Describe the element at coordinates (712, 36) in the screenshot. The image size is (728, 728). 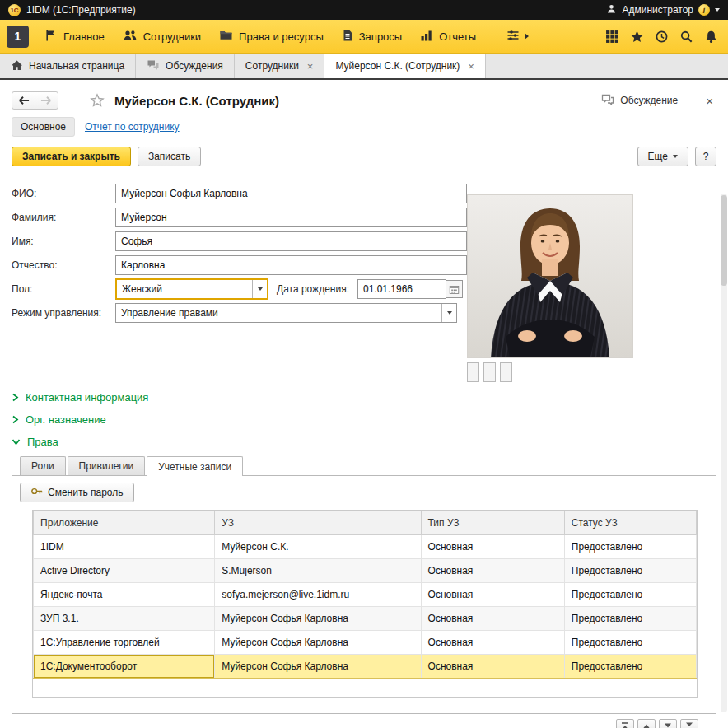
I see `notifications-bell-icon` at that location.